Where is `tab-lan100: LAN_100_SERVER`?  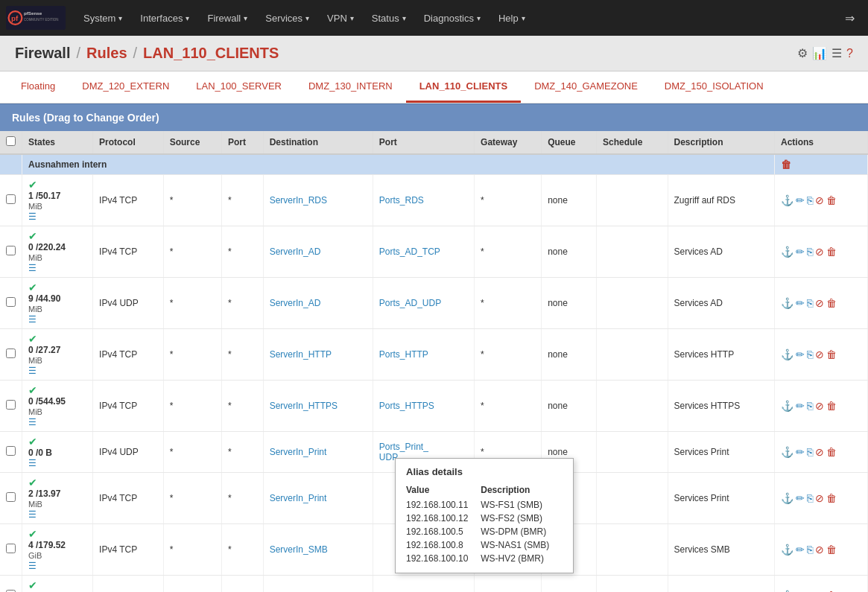 tab-lan100: LAN_100_SERVER is located at coordinates (238, 87).